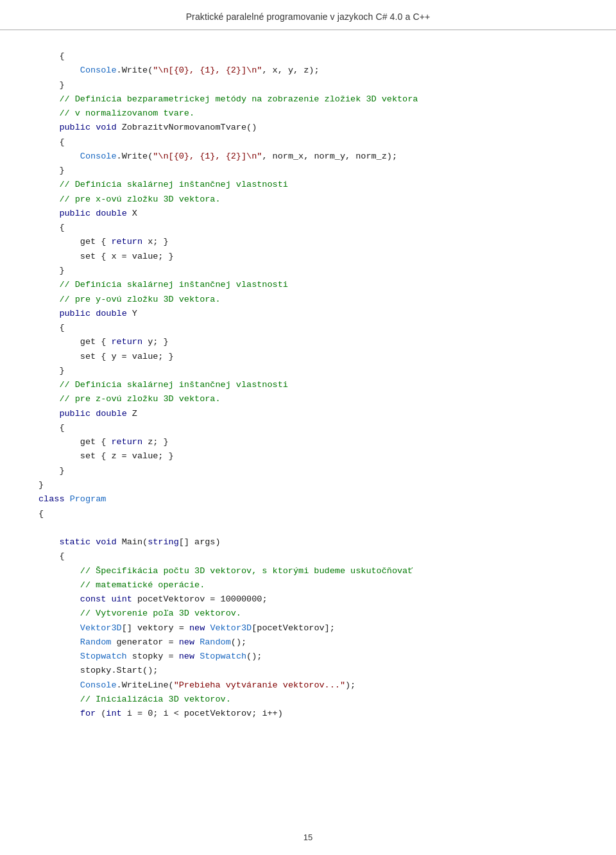 This screenshot has height=855, width=616. Describe the element at coordinates (308, 657) in the screenshot. I see `code-line-43: Stopwatch stopky = new Stopwatch();` at that location.